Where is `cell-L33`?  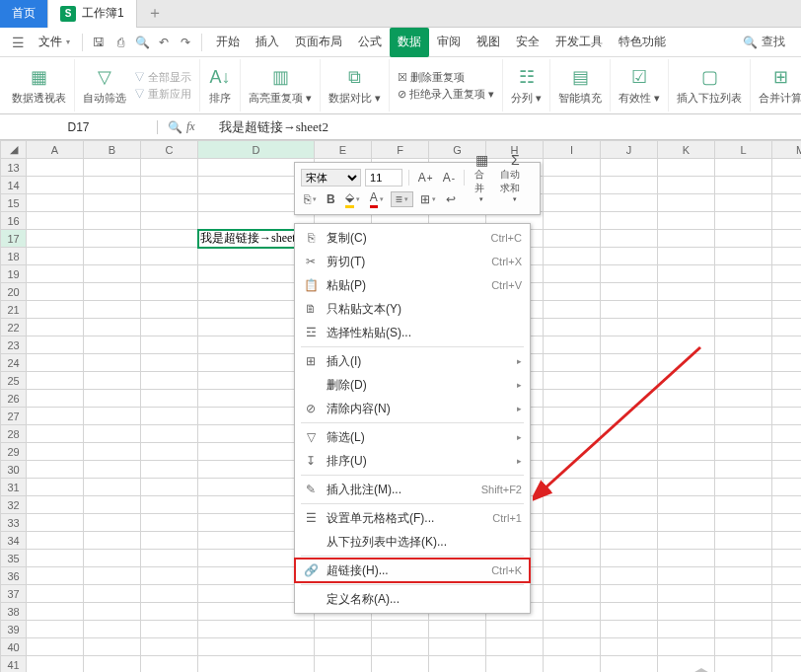 cell-L33 is located at coordinates (744, 523).